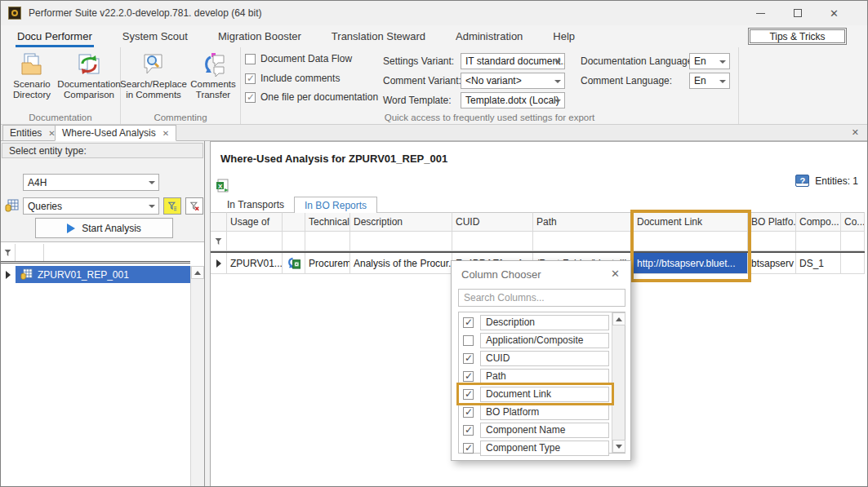 The height and width of the screenshot is (487, 868). I want to click on start-analysis-button: Start Analysis, so click(105, 228).